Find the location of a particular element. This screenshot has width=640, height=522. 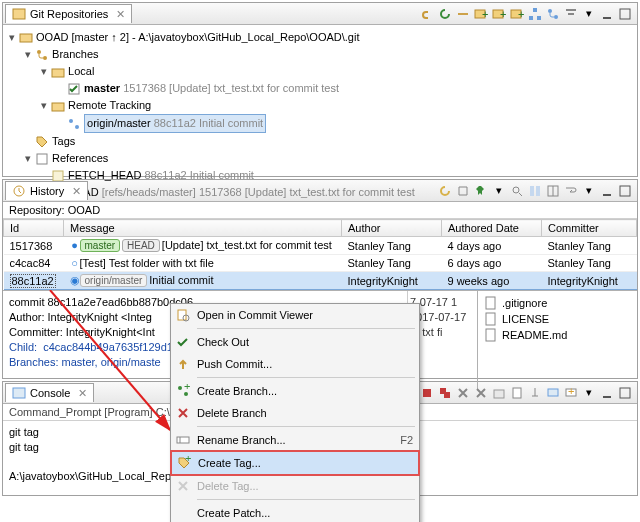

folder-icon is located at coordinates (58, 72).